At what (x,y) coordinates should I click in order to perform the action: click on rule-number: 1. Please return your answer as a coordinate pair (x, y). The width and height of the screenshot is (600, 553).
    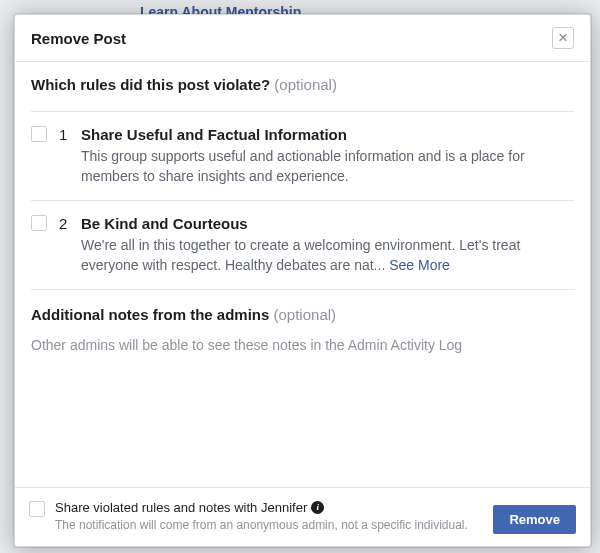
    Looking at the image, I should click on (64, 156).